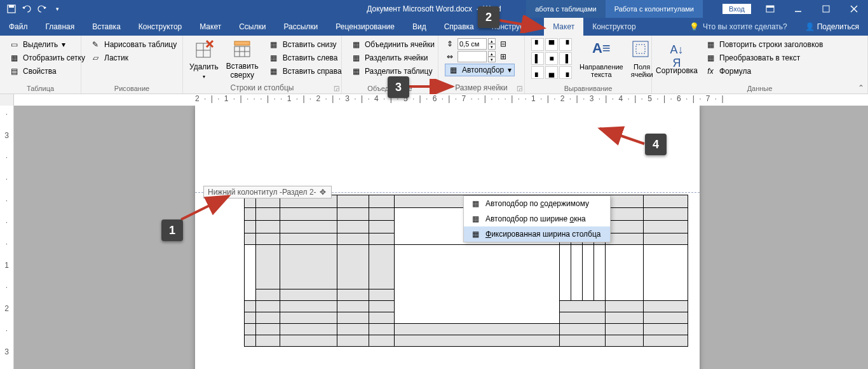 This screenshot has width=868, height=369. Describe the element at coordinates (566, 73) in the screenshot. I see `align-br: ▗` at that location.